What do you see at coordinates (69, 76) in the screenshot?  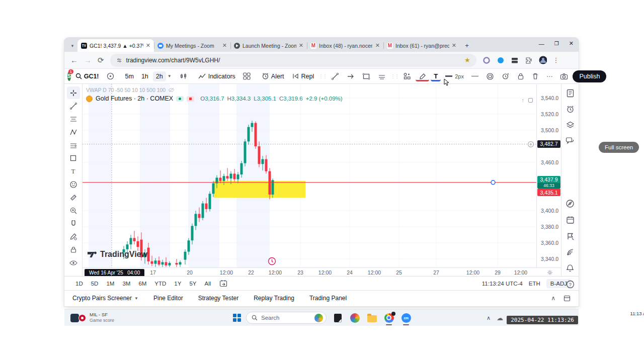 I see `user-avatar: S1` at bounding box center [69, 76].